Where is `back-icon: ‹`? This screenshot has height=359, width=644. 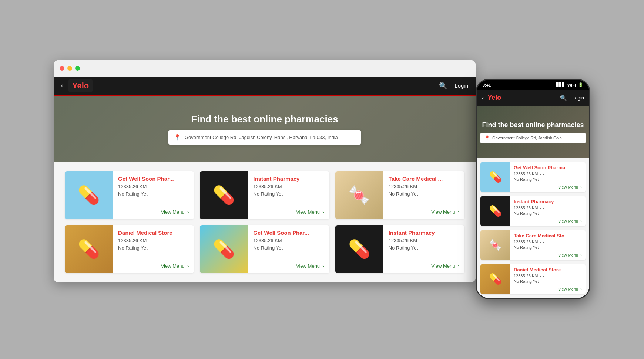 back-icon: ‹ is located at coordinates (62, 86).